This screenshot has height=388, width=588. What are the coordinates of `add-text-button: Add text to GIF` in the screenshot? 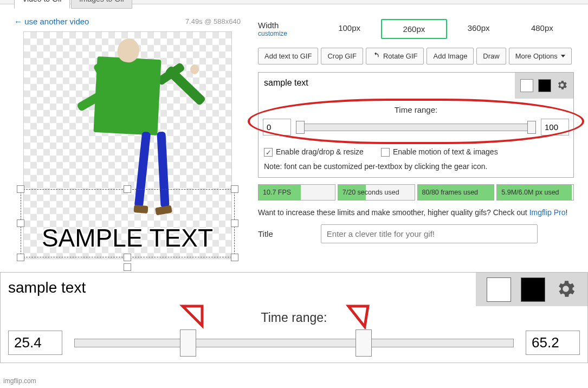 It's located at (288, 56).